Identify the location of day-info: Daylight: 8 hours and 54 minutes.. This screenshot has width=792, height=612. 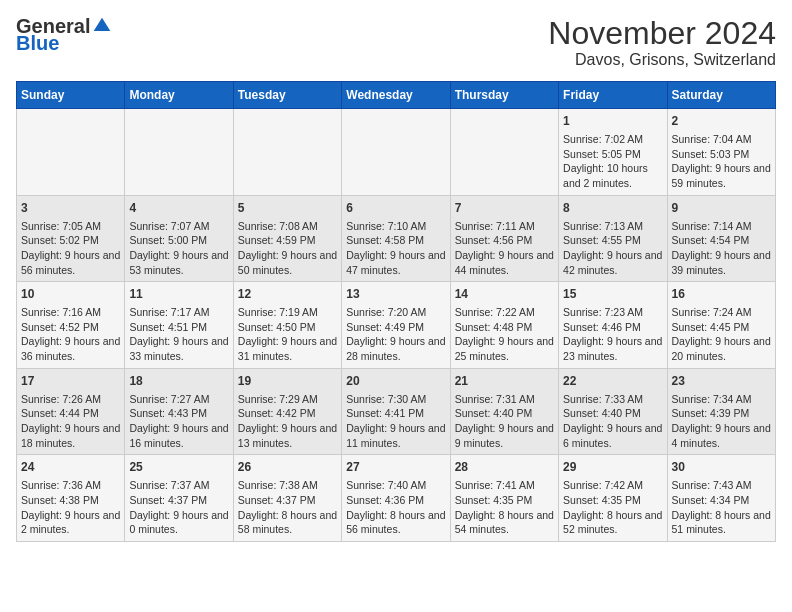
(504, 522).